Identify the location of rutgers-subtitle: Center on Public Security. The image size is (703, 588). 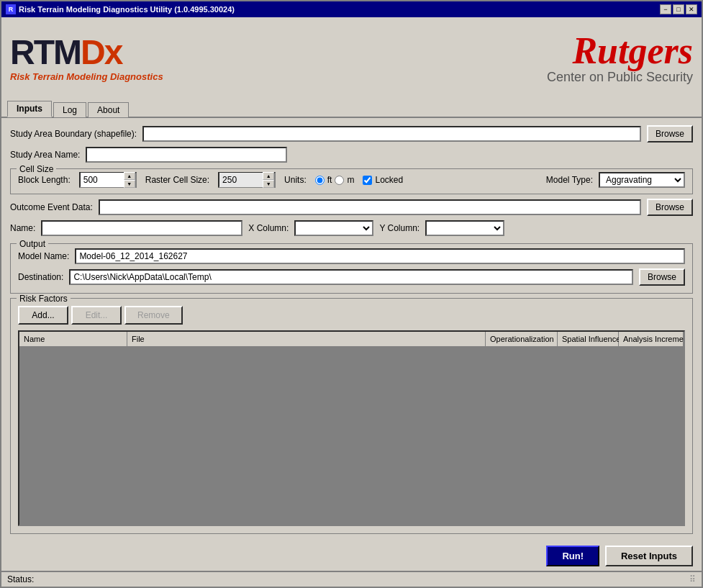
(620, 78).